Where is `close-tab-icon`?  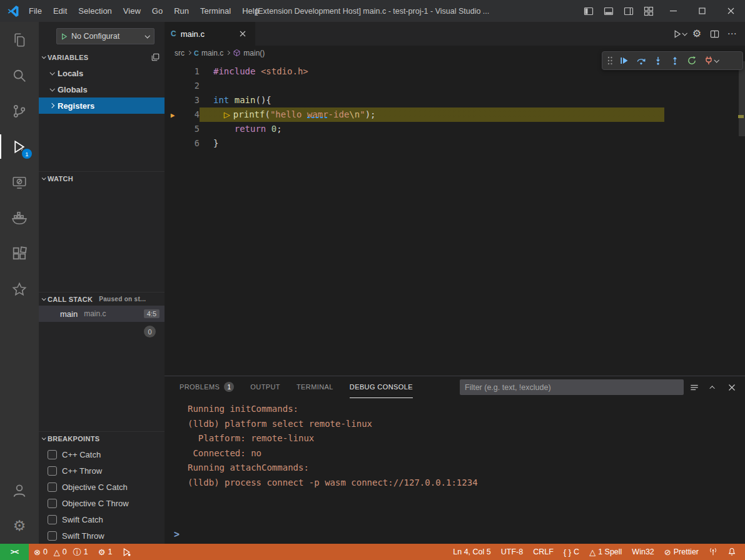 close-tab-icon is located at coordinates (243, 34).